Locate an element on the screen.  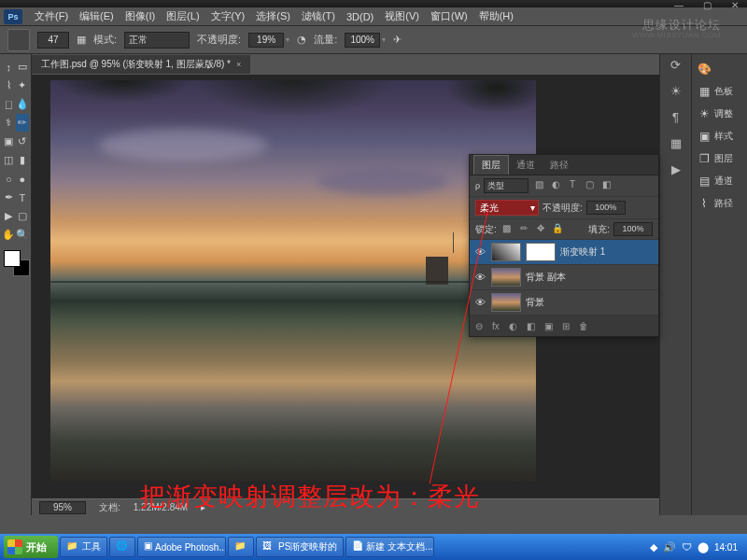
menu-help: 帮助(H) is located at coordinates (497, 17).